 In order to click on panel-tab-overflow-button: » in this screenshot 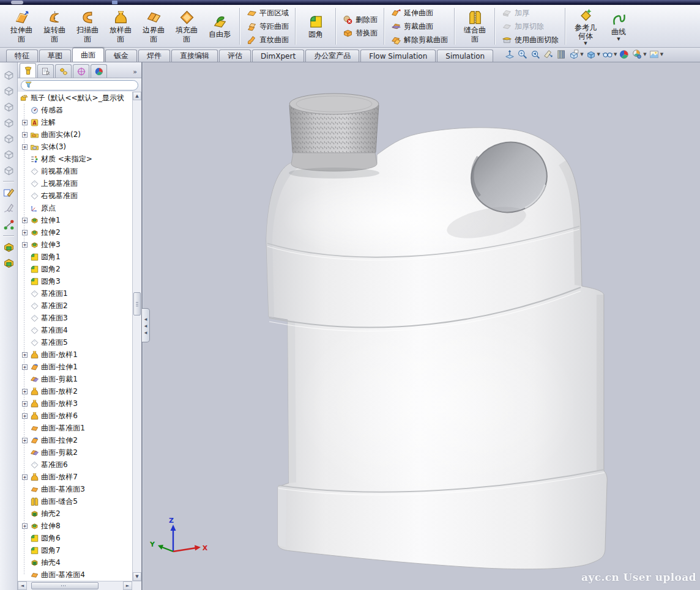, I will do `click(135, 73)`.